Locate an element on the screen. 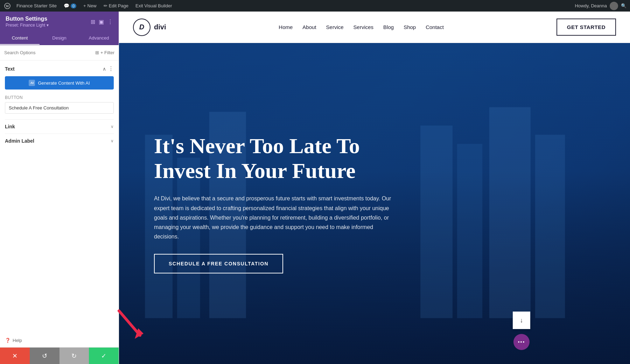 The height and width of the screenshot is (364, 630). sidebar-header-icons: ⊞ ▣ ⋮ is located at coordinates (102, 22).